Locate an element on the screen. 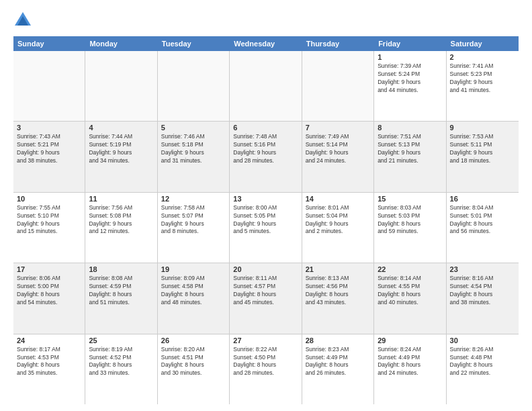  day-info: Sunrise: 7:53 AMSunset: 5:11 PMDaylight:… is located at coordinates (482, 149).